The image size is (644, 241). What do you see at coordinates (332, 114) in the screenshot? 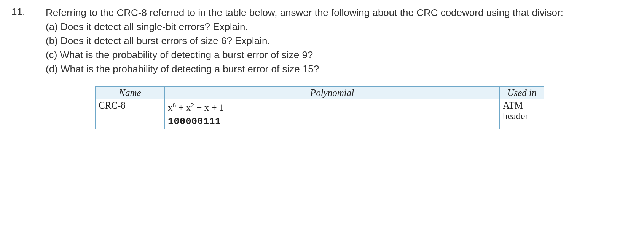
I see `cell-polynomial: x8 + x2 + x + 1 100000111` at bounding box center [332, 114].